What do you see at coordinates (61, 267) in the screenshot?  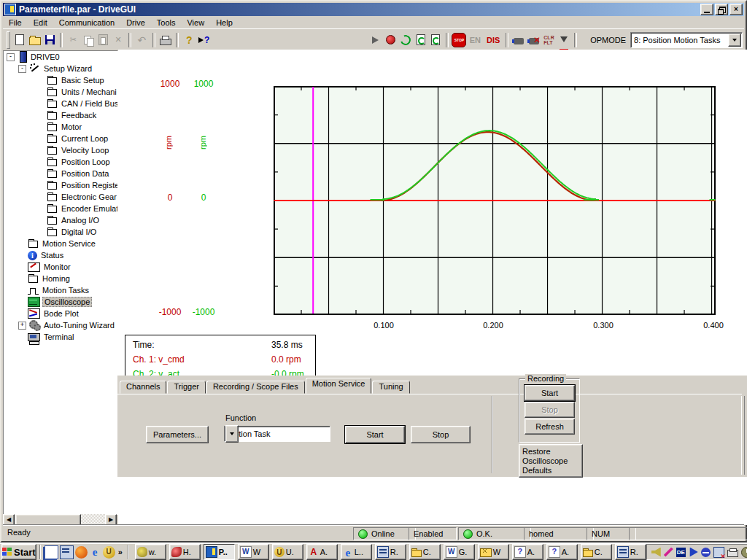 I see `sidebar-item-monitor: Monitor` at bounding box center [61, 267].